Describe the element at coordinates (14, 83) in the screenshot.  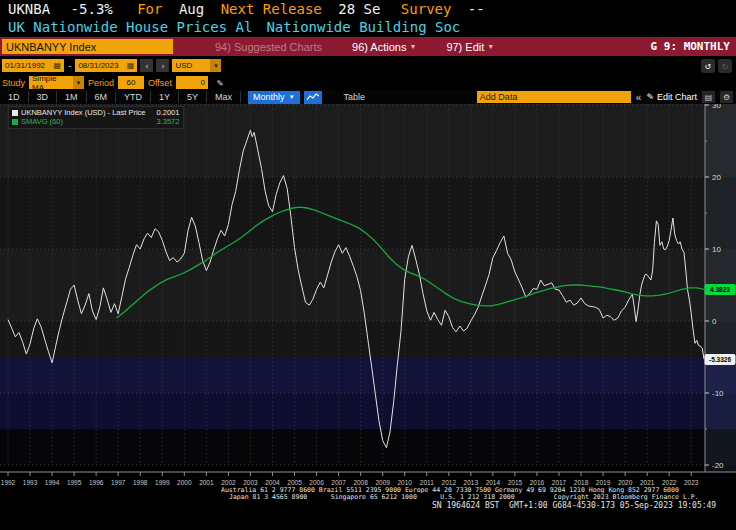
I see `study-label: Study` at that location.